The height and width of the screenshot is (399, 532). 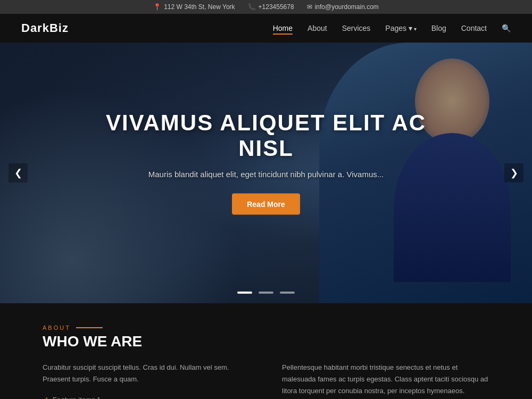 I want to click on about-left-text: Curabitur suscipit suscipit tellus. Cras…, so click(x=146, y=373).